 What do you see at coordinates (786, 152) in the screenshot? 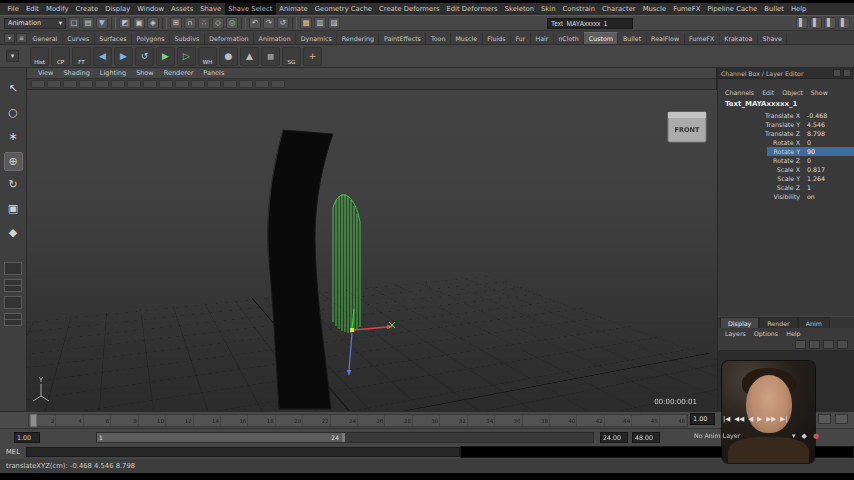
I see `channel-attribute-row: Rotate Y 90` at bounding box center [786, 152].